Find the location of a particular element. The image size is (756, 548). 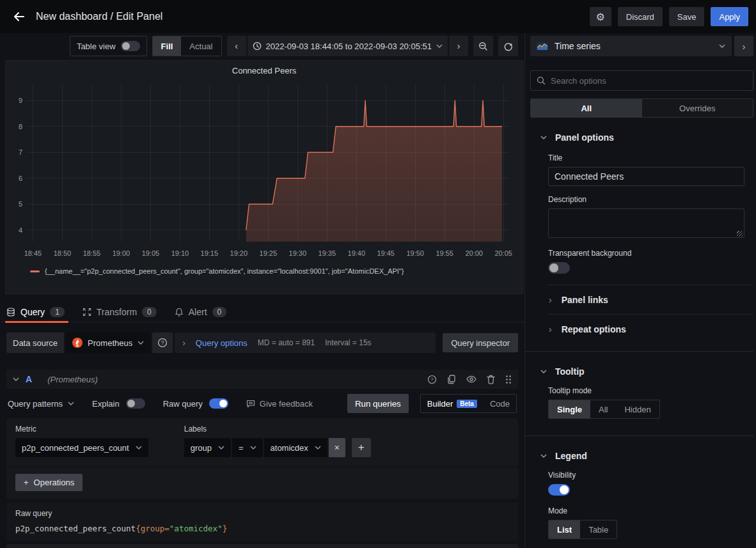

query-builder-toolbar: Query patterns Explain Raw query Give fe… is located at coordinates (262, 403).